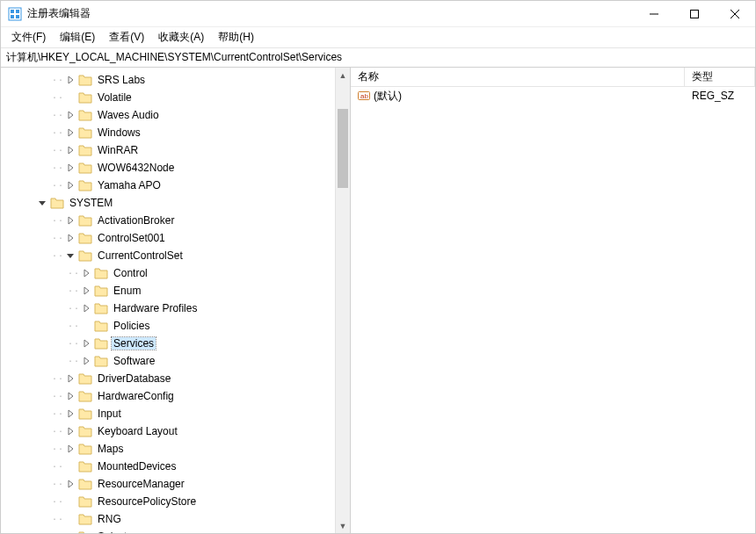 This screenshot has height=534, width=756. Describe the element at coordinates (109, 414) in the screenshot. I see `tree-item-label: Input` at that location.